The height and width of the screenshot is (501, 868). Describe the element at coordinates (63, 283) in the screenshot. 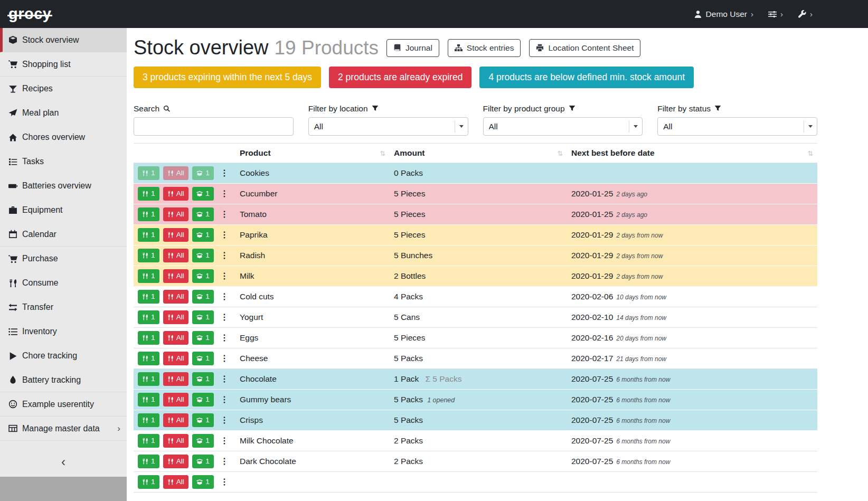

I see `sidebar-item-consume: Consume` at that location.